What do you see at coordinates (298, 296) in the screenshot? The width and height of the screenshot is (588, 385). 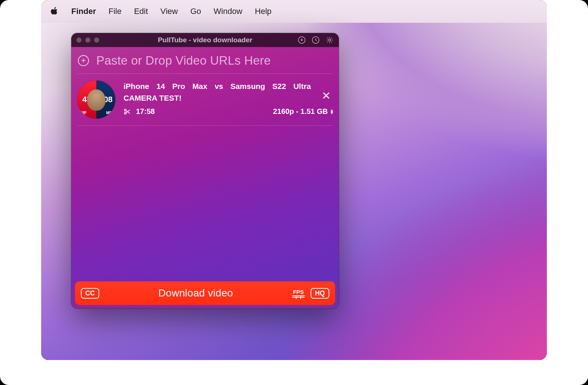 I see `filmstrip-icon` at bounding box center [298, 296].